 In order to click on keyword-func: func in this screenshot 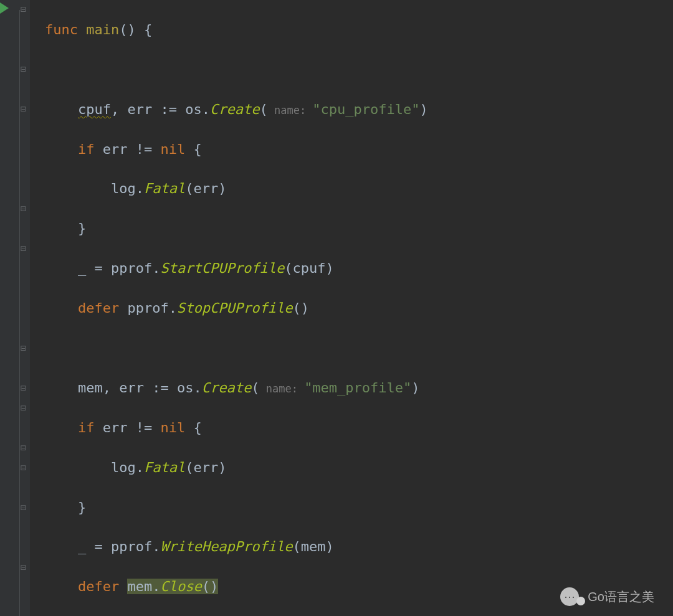, I will do `click(61, 30)`.